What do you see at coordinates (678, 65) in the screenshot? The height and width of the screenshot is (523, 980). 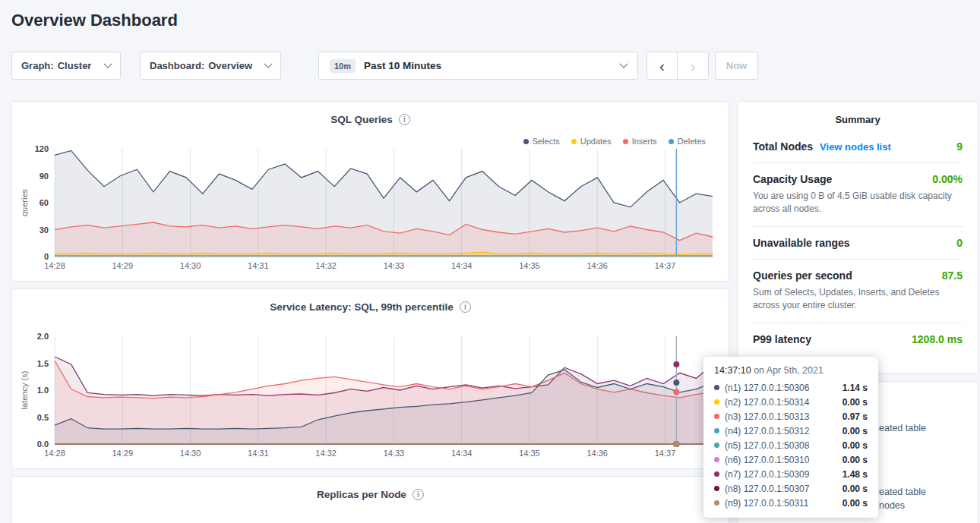 I see `time-nav-group: ‹ ›` at bounding box center [678, 65].